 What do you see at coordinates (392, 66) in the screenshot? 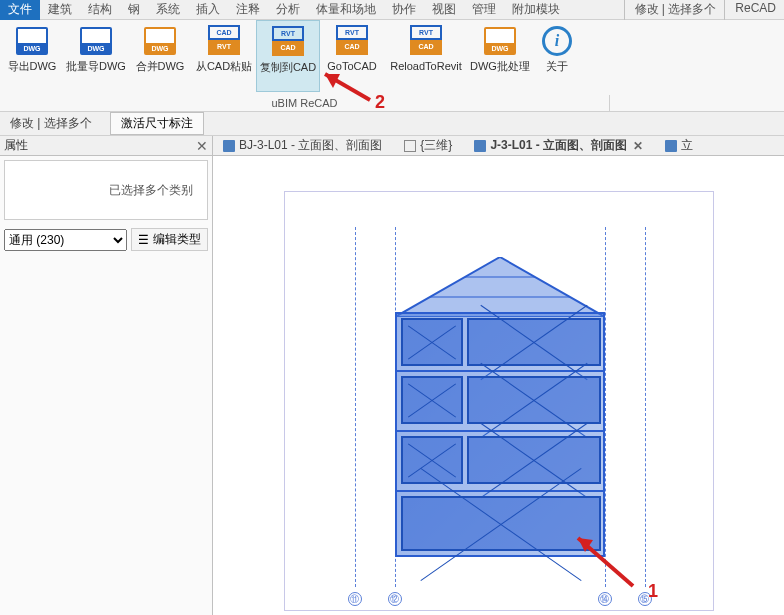
I see `ribbon: DWG 导出DWG DWG 批量导DWG DWG 合并DWG CADRVT 从C…` at bounding box center [392, 66].